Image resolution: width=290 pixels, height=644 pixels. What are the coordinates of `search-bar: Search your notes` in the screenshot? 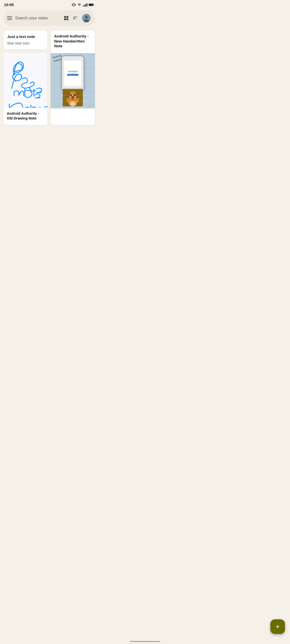 It's located at (49, 18).